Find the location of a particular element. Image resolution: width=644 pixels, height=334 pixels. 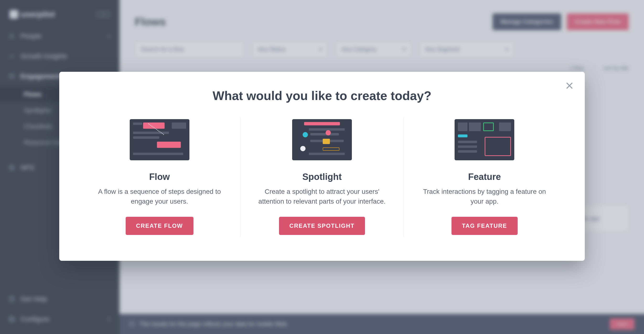

modal-title: What would you like to create today? is located at coordinates (322, 96).